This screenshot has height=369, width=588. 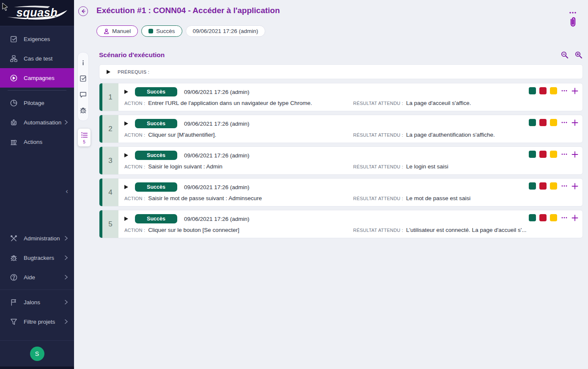 I want to click on page-title: Exécution #1 : CONN04 - Accéder à l'appl…, so click(x=188, y=11).